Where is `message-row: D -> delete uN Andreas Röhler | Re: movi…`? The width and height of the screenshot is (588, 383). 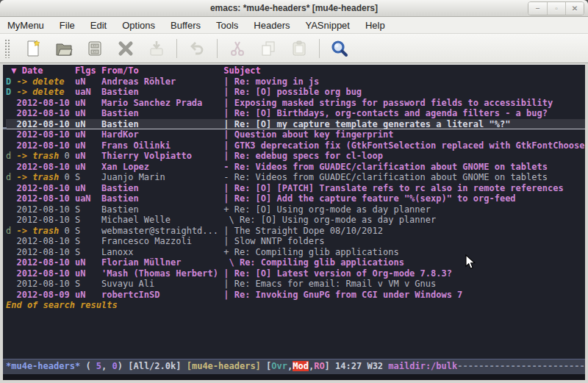
message-row: D -> delete uN Andreas Röhler | Re: movi… is located at coordinates (295, 82).